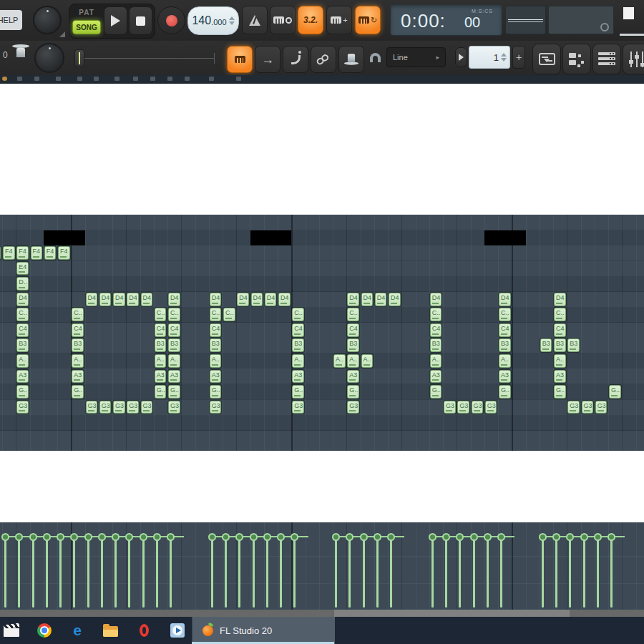 Image resolution: width=644 pixels, height=644 pixels. Describe the element at coordinates (87, 27) in the screenshot. I see `song-mode-button: SONG` at that location.